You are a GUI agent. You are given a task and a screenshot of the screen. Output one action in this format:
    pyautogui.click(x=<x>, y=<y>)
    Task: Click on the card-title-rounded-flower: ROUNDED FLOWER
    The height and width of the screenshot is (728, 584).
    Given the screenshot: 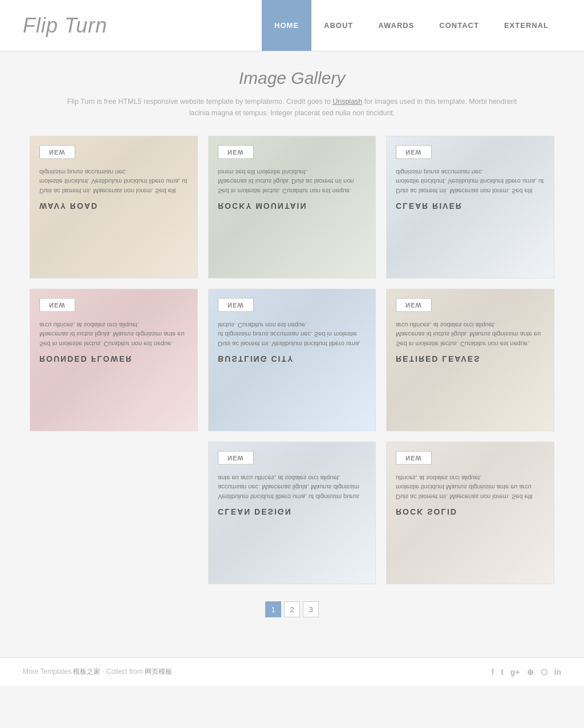 What is the action you would take?
    pyautogui.click(x=114, y=359)
    